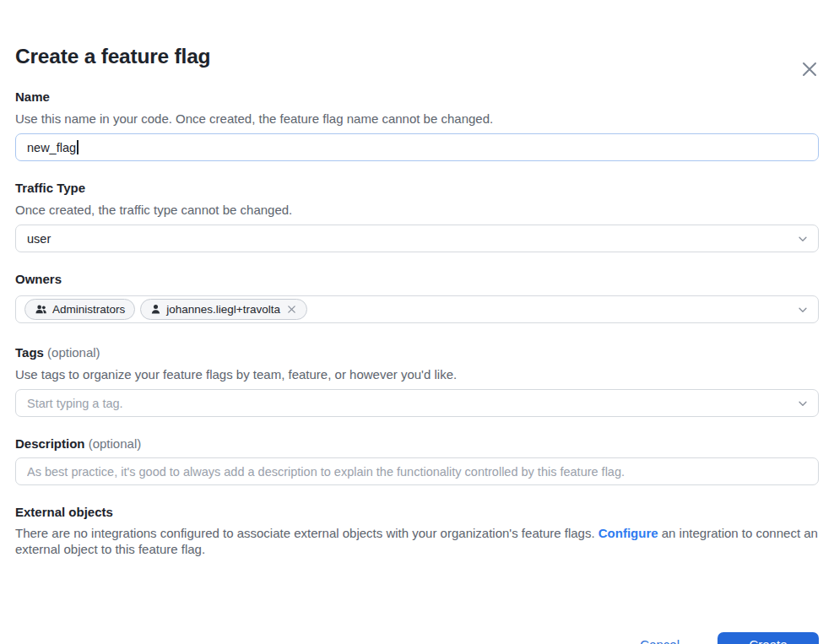 This screenshot has height=644, width=834. Describe the element at coordinates (79, 309) in the screenshot. I see `owner-chip-administrators: Administrators` at that location.